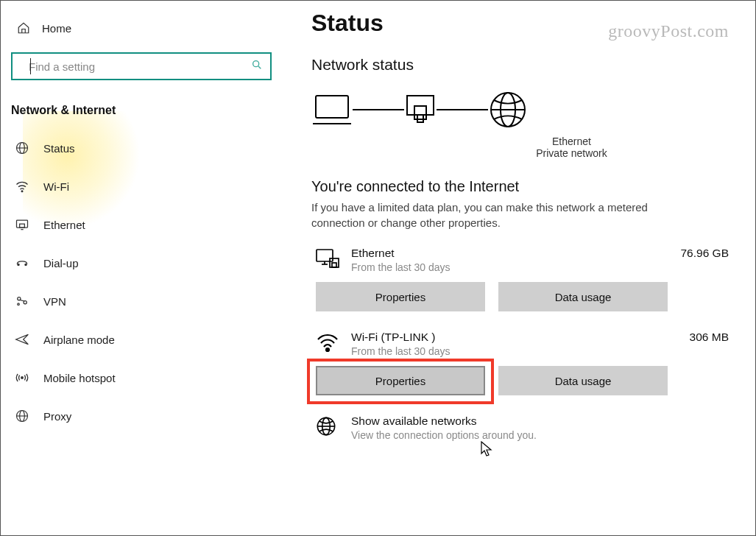 This screenshot has width=756, height=536. I want to click on nav-label: VPN, so click(54, 302).